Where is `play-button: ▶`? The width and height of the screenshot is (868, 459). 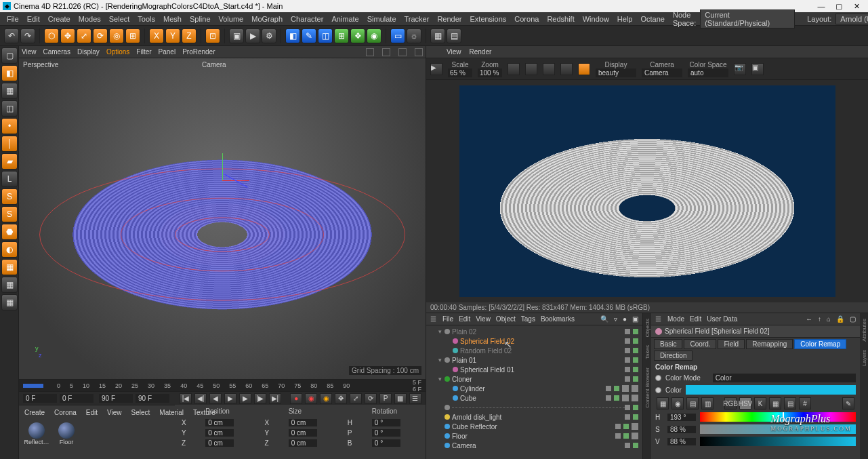 play-button: ▶ is located at coordinates (230, 399).